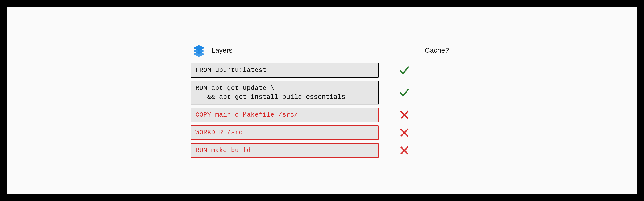 Image resolution: width=644 pixels, height=201 pixels. Describe the element at coordinates (284, 93) in the screenshot. I see `layer-box: RUN apt-get update \ && apt-get install …` at that location.